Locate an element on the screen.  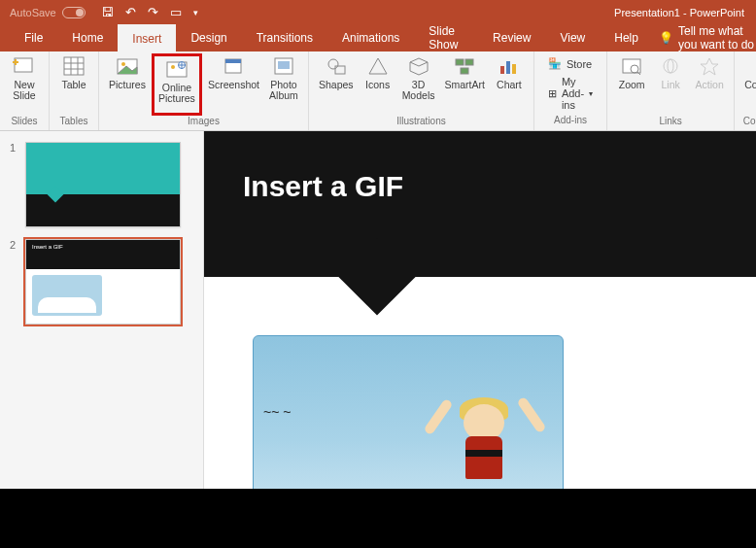
tab-transitions: Transitions is located at coordinates (285, 38).